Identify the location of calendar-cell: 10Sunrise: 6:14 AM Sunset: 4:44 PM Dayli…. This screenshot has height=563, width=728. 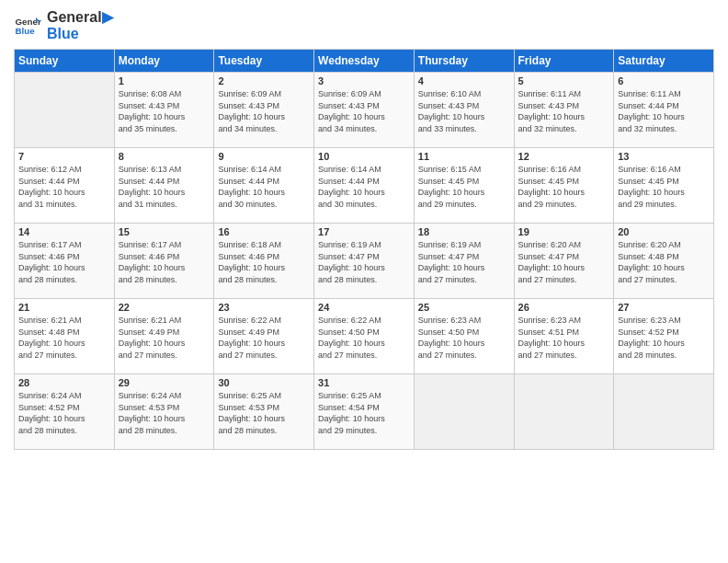
(364, 186).